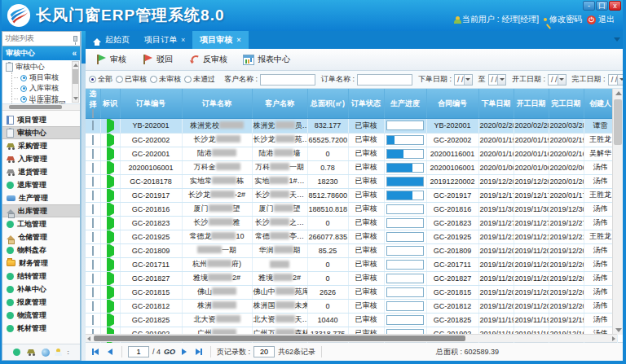  Describe the element at coordinates (351, 306) in the screenshot. I see `table-row-GC-201812: GC-201812株洲株洲国未来0已审核GC-2018122019/11/202…` at that location.